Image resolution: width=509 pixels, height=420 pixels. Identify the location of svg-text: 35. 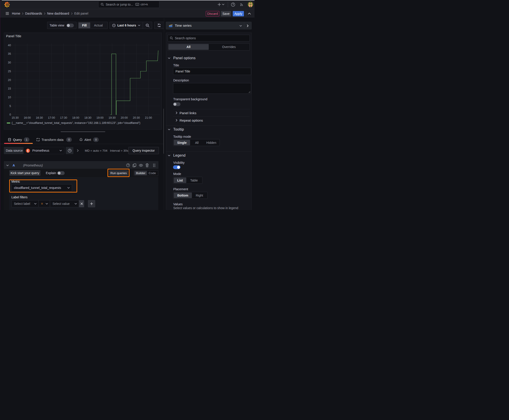
(9, 54).